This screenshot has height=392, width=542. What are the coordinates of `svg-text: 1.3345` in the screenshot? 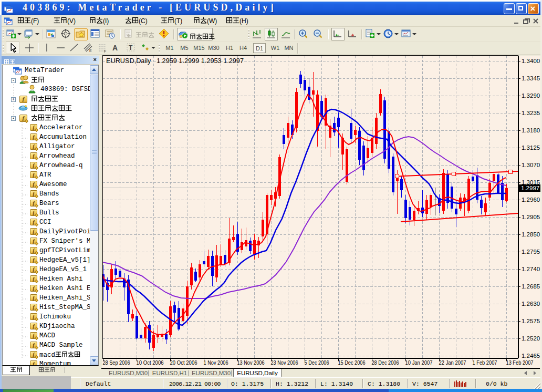 It's located at (530, 78).